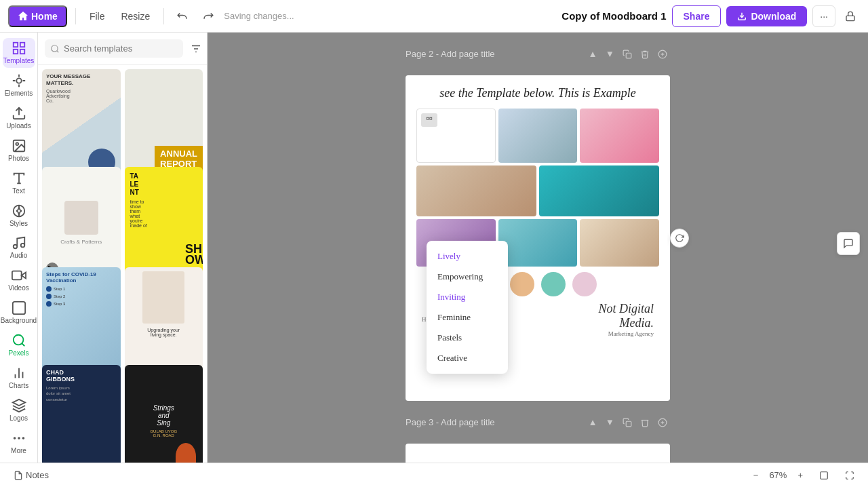 This screenshot has width=868, height=487. I want to click on share-button: Share, so click(697, 16).